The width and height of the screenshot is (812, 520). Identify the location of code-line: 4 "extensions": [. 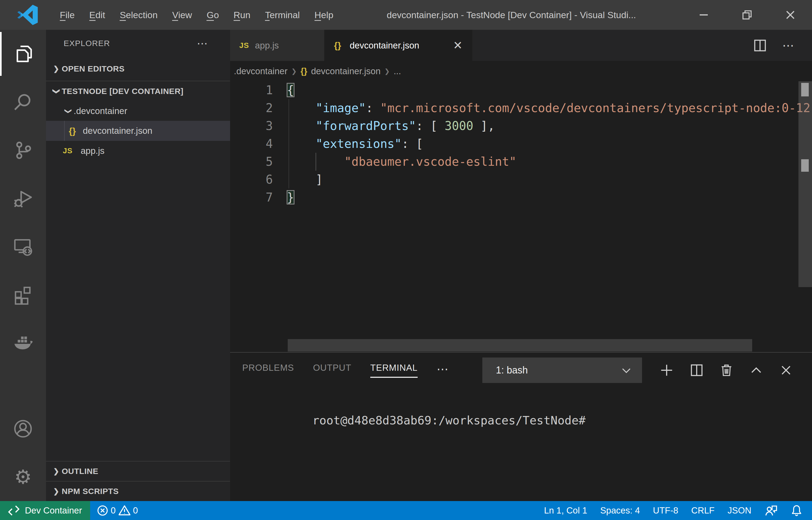
(521, 144).